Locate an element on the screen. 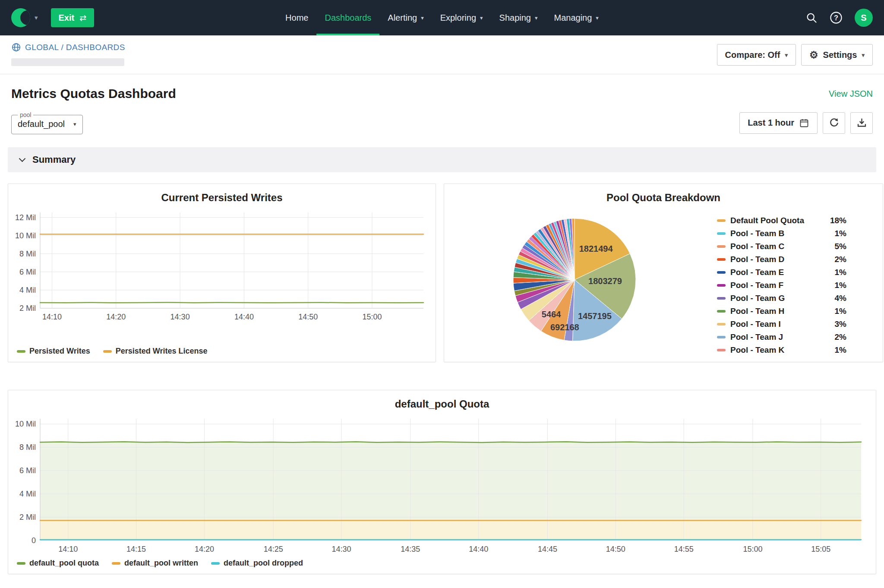 The image size is (884, 588). download-button is located at coordinates (862, 123).